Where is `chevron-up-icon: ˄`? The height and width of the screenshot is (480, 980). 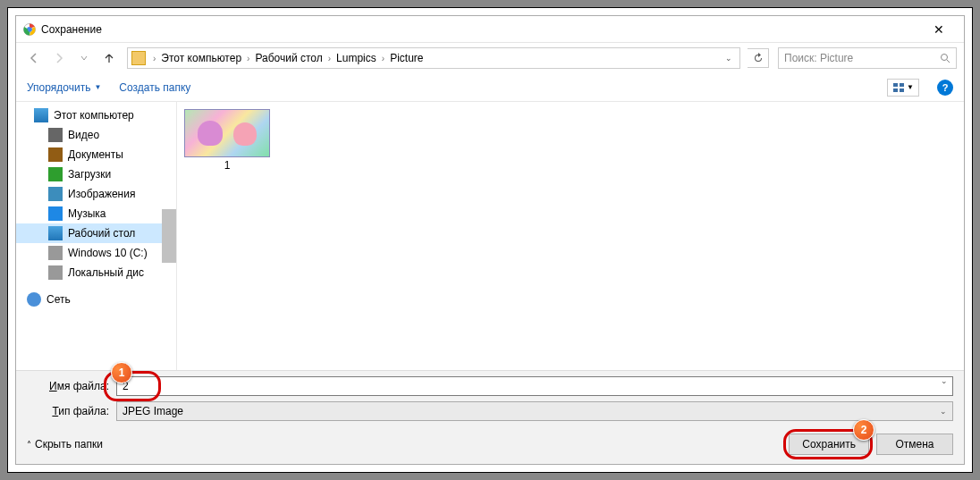
chevron-up-icon: ˄ is located at coordinates (29, 445).